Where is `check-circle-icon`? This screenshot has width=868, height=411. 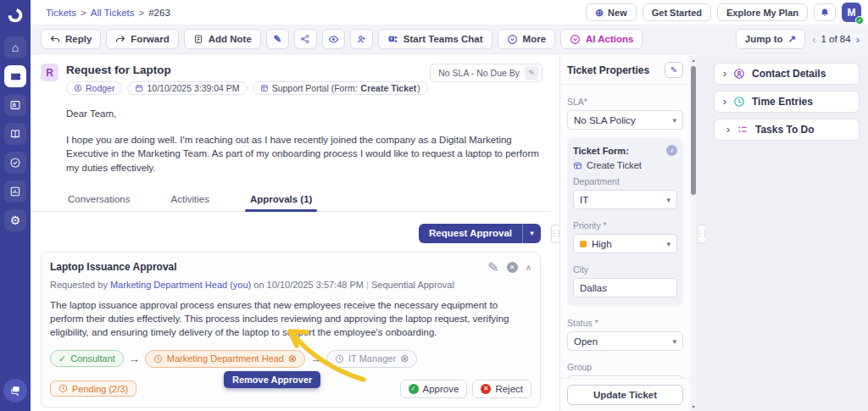 check-circle-icon is located at coordinates (15, 163).